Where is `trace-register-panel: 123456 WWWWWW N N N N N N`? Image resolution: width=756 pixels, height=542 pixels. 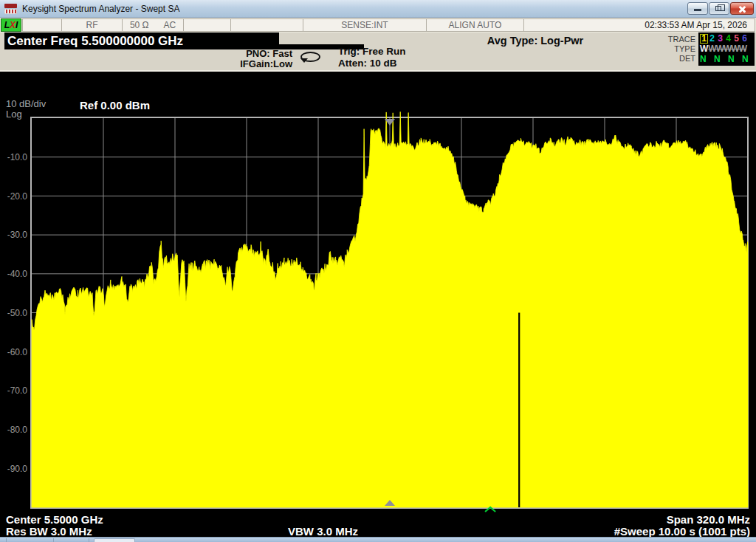
trace-register-panel: 123456 WWWWWW N N N N N N is located at coordinates (726, 49).